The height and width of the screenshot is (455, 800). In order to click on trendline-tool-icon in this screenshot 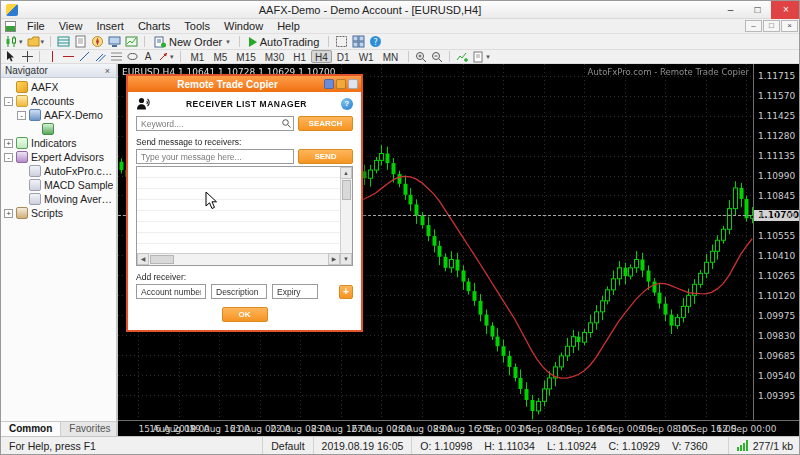, I will do `click(84, 57)`.